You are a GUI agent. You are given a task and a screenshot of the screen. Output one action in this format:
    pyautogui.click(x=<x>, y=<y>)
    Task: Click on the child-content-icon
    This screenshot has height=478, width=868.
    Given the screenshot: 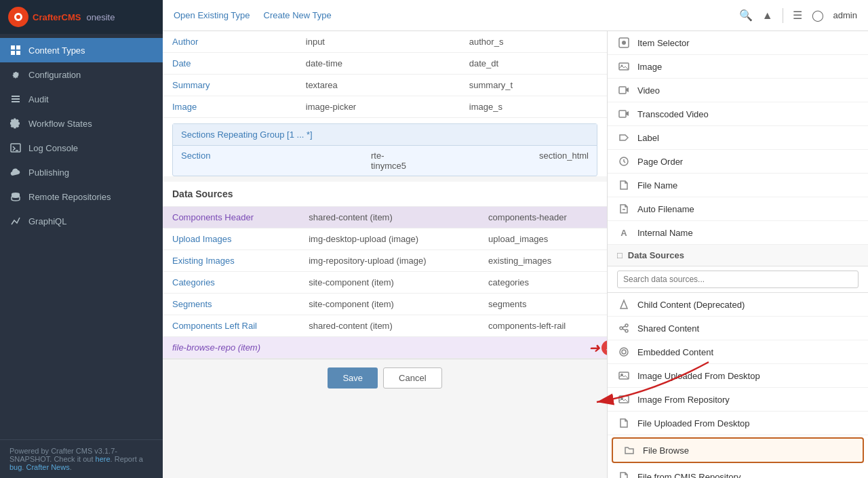 What is the action you would take?
    pyautogui.click(x=624, y=304)
    